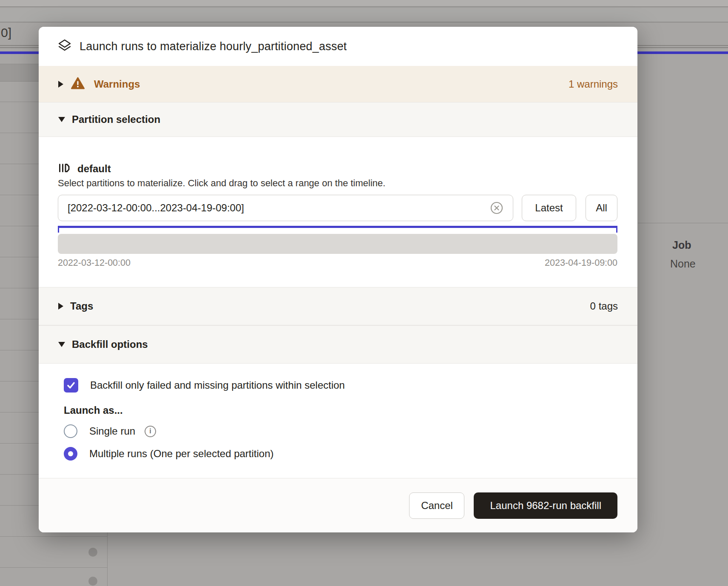  Describe the element at coordinates (222, 183) in the screenshot. I see `partition-selection-description: Select partitions to materialize. Click …` at that location.